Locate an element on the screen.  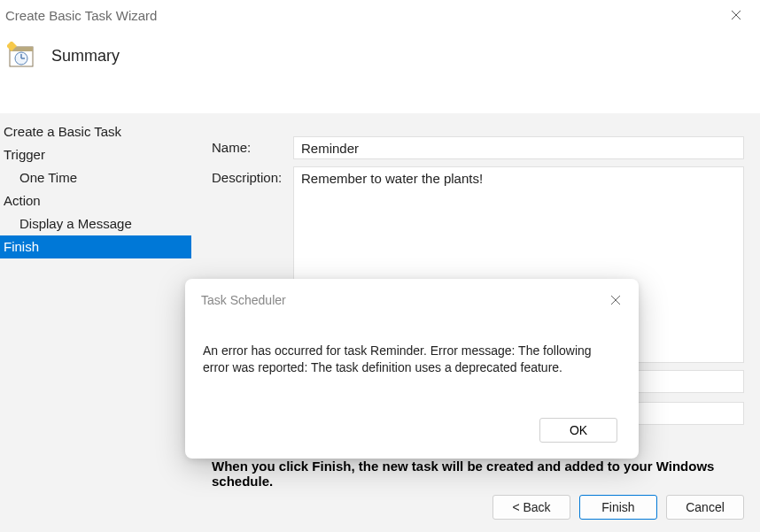
wizard-steps: Create a Basic Task Trigger One Time Act… is located at coordinates (96, 186).